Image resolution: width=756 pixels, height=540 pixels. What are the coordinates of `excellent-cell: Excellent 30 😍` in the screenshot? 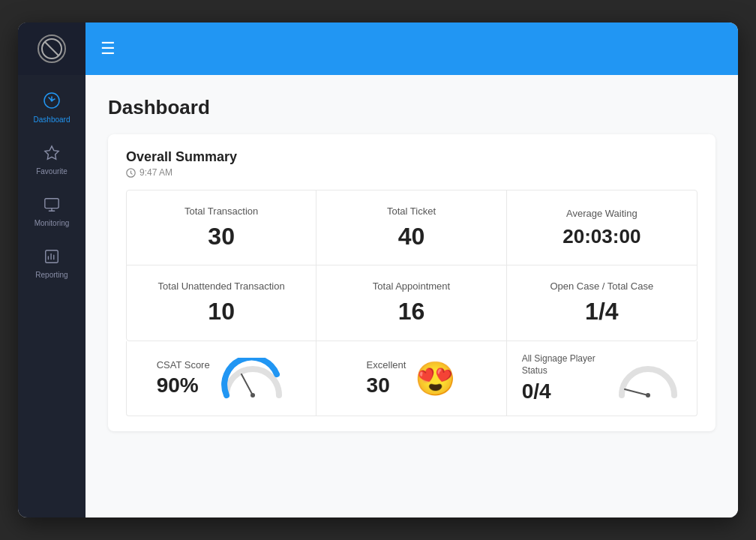 It's located at (411, 378).